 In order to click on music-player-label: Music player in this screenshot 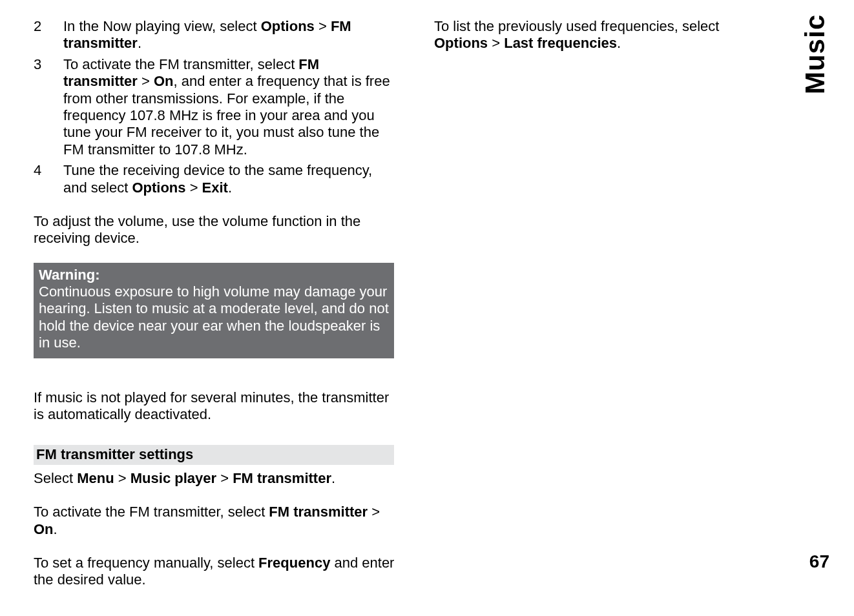, I will do `click(173, 478)`.